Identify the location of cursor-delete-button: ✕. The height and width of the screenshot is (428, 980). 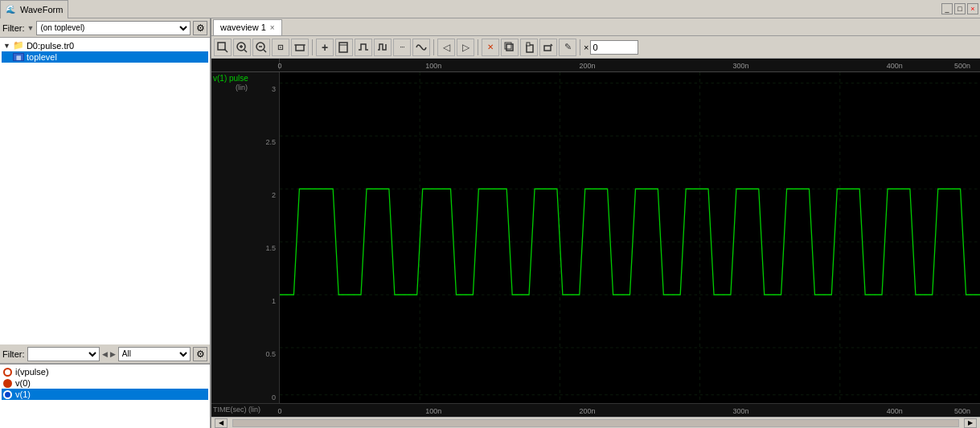
(490, 47).